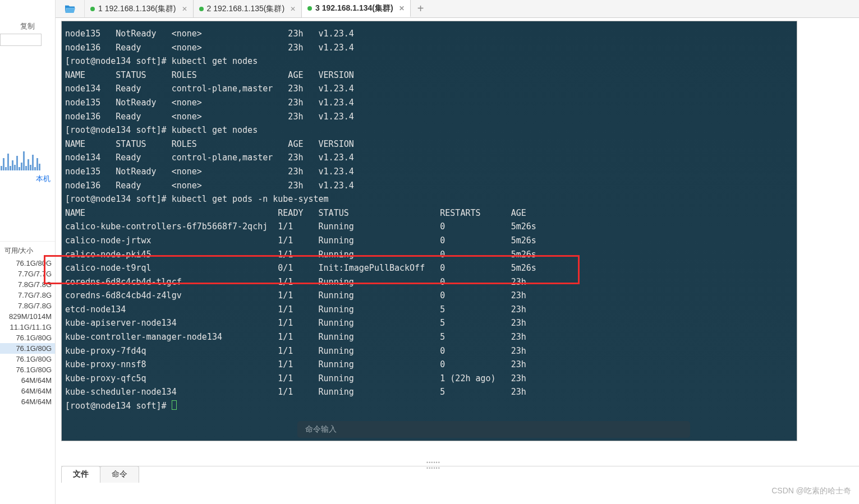 Image resolution: width=859 pixels, height=504 pixels. What do you see at coordinates (137, 9) in the screenshot?
I see `tab-label: 1 192.168.1.136(集群)` at bounding box center [137, 9].